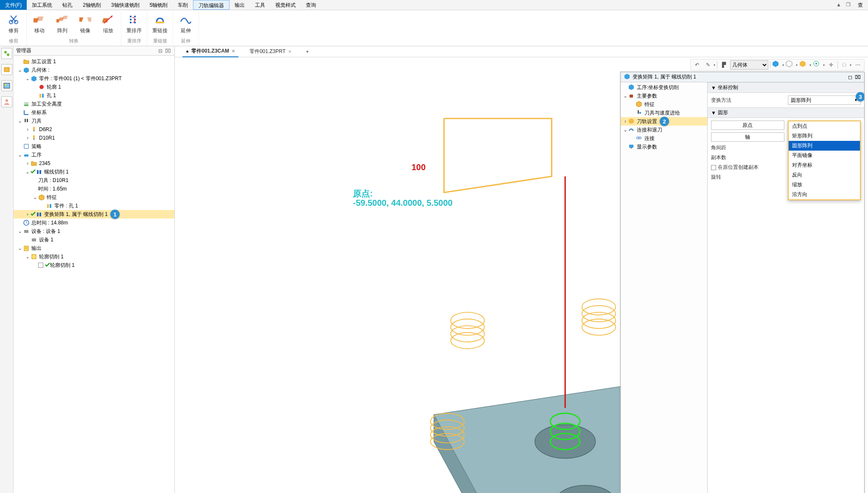 This screenshot has width=868, height=493. What do you see at coordinates (839, 5) in the screenshot?
I see `menubar-right-icon: ▲` at bounding box center [839, 5].